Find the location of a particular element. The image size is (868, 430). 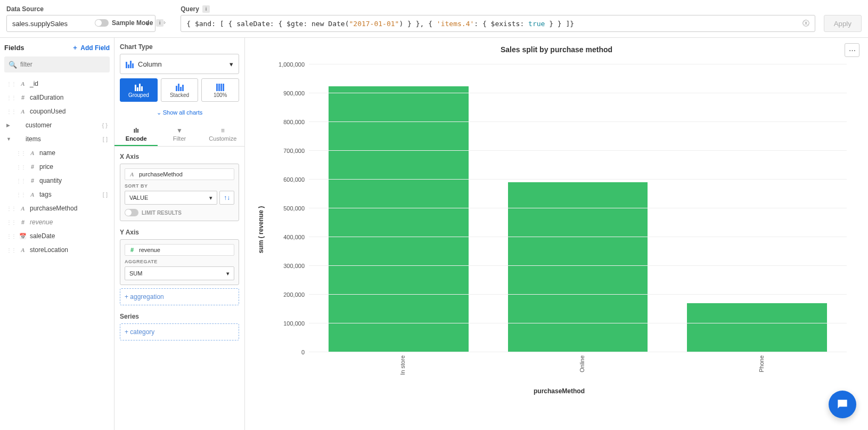

bar-phone is located at coordinates (757, 328).